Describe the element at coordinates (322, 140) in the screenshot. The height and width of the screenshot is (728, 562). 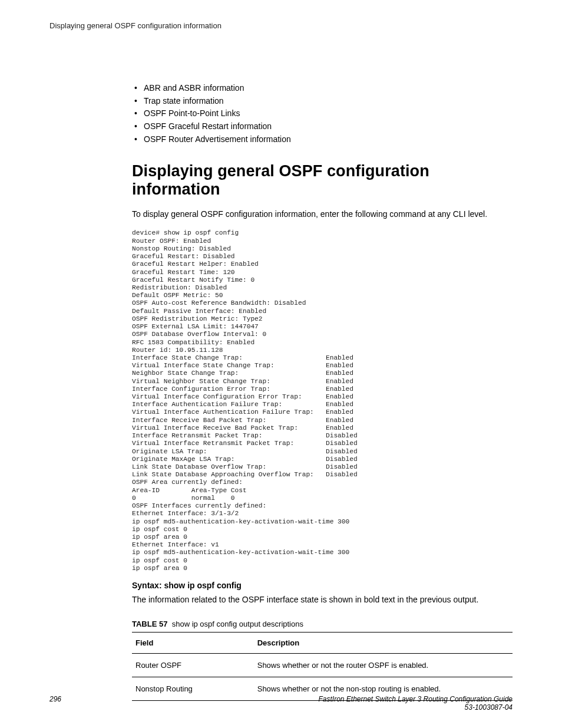
I see `list-item: OSPF Router Advertisement information` at that location.